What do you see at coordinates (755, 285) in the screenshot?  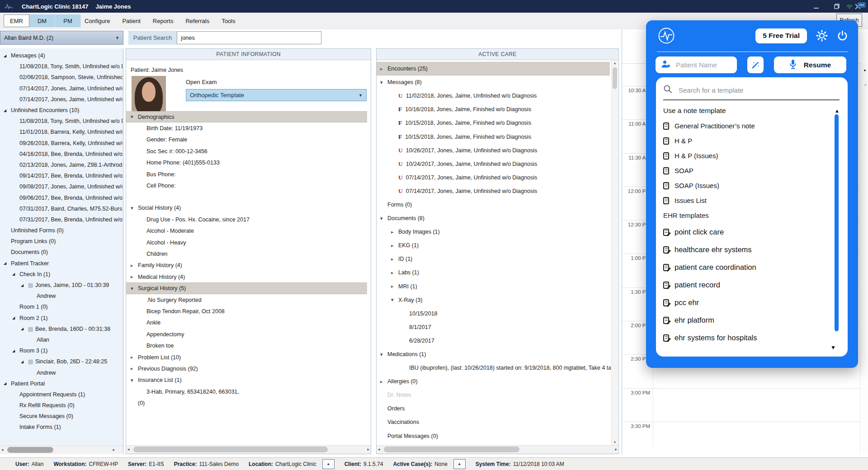 I see `ehr-template-item: patient record` at bounding box center [755, 285].